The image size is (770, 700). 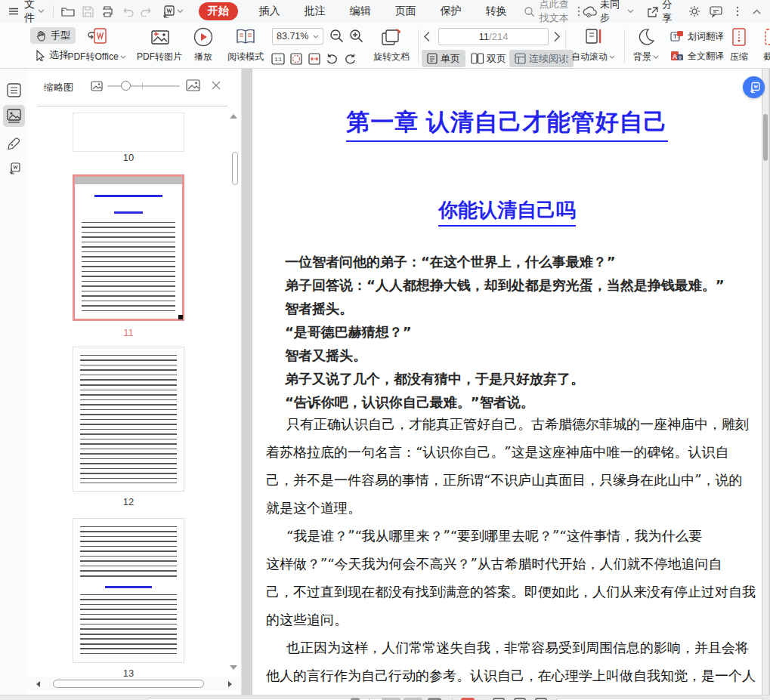 What do you see at coordinates (646, 46) in the screenshot?
I see `background-button: 背景` at bounding box center [646, 46].